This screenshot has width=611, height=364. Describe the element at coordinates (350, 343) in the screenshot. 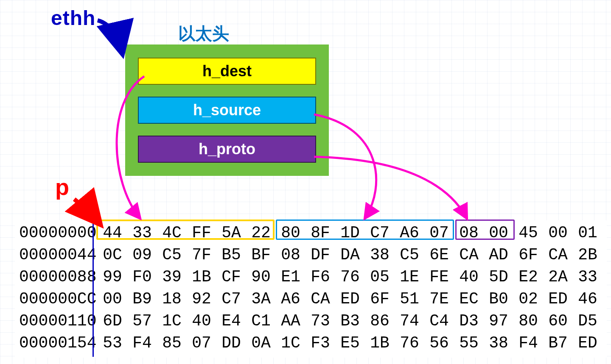

I see `hex-byte: E5` at that location.